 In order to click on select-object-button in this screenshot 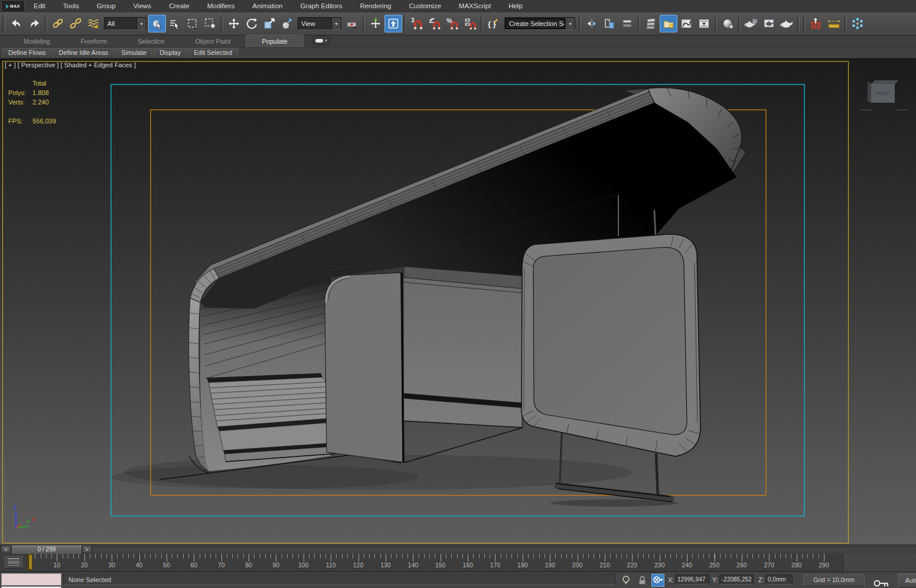, I will do `click(157, 24)`.